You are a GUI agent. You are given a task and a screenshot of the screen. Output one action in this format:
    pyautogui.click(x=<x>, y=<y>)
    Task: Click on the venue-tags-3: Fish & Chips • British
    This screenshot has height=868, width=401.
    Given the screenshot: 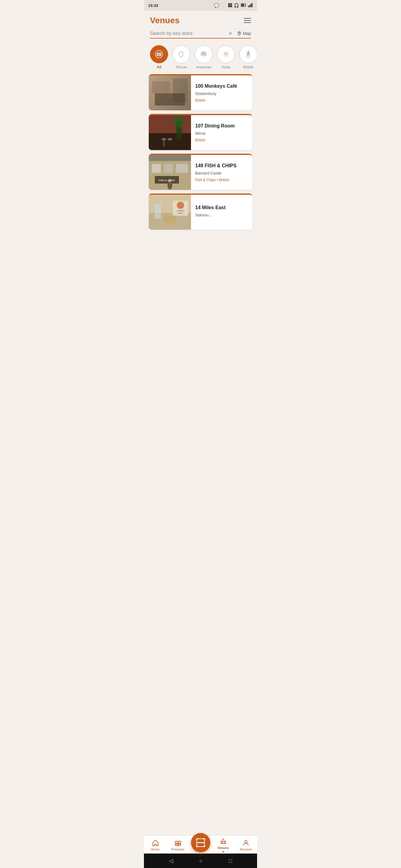 What is the action you would take?
    pyautogui.click(x=216, y=180)
    